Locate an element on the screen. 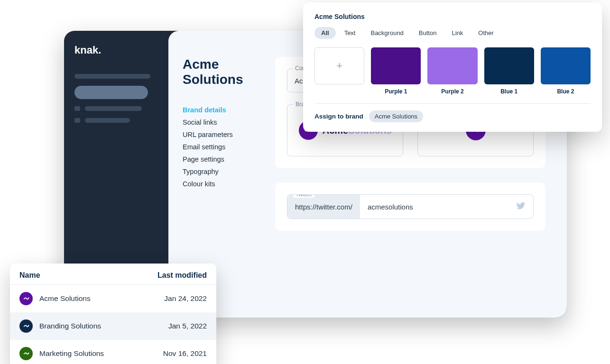 This screenshot has width=610, height=364. assigned-brand-chip: Acme Solutions is located at coordinates (396, 117).